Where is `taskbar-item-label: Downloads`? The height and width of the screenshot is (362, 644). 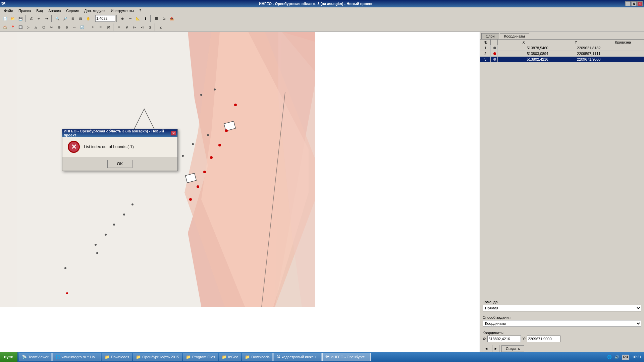
taskbar-item-label: Downloads is located at coordinates (120, 357).